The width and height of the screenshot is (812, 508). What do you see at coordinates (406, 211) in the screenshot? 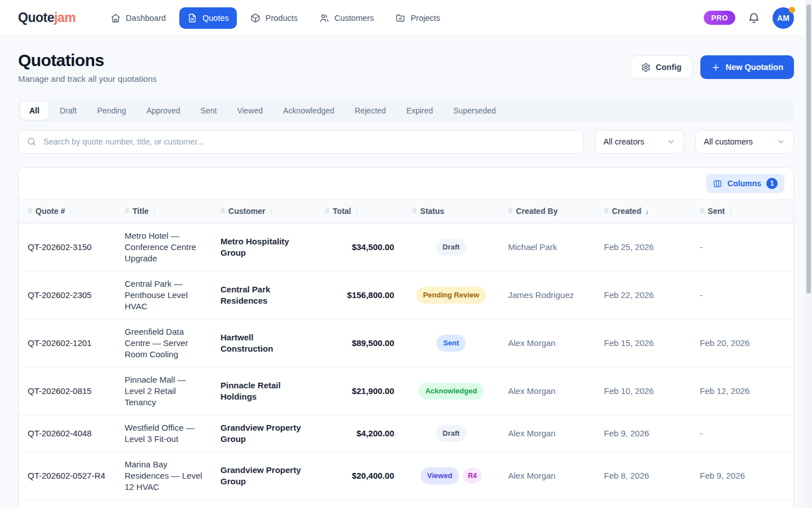
I see `table-header-row: ⠿ Quote # ↑ ⠿ Title ↑ ⠿ Customer ↑ ⠿ Tot…` at bounding box center [406, 211].